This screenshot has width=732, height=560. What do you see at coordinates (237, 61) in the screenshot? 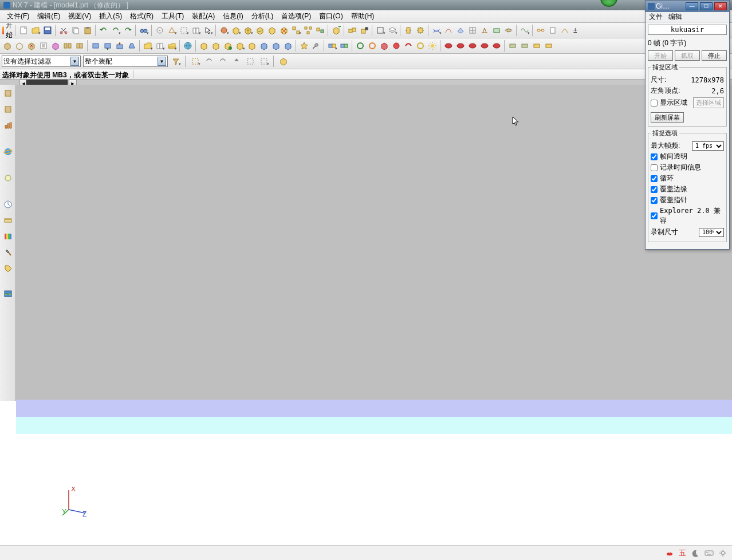
I see `sel-up` at bounding box center [237, 61].